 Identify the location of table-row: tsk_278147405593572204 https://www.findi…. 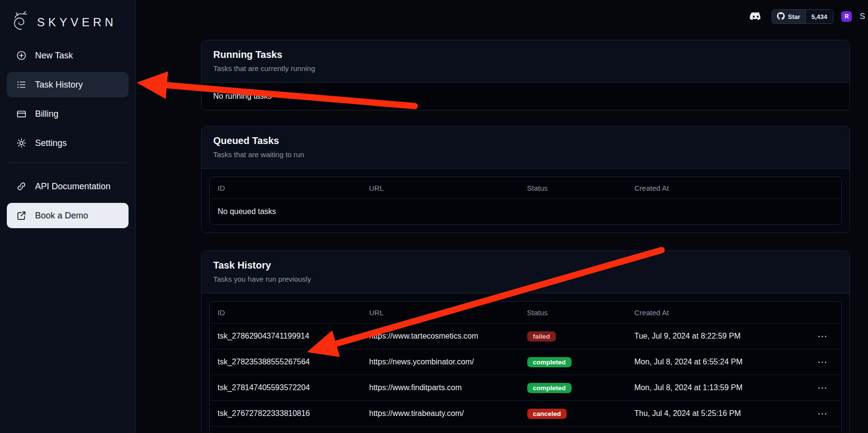
(526, 387).